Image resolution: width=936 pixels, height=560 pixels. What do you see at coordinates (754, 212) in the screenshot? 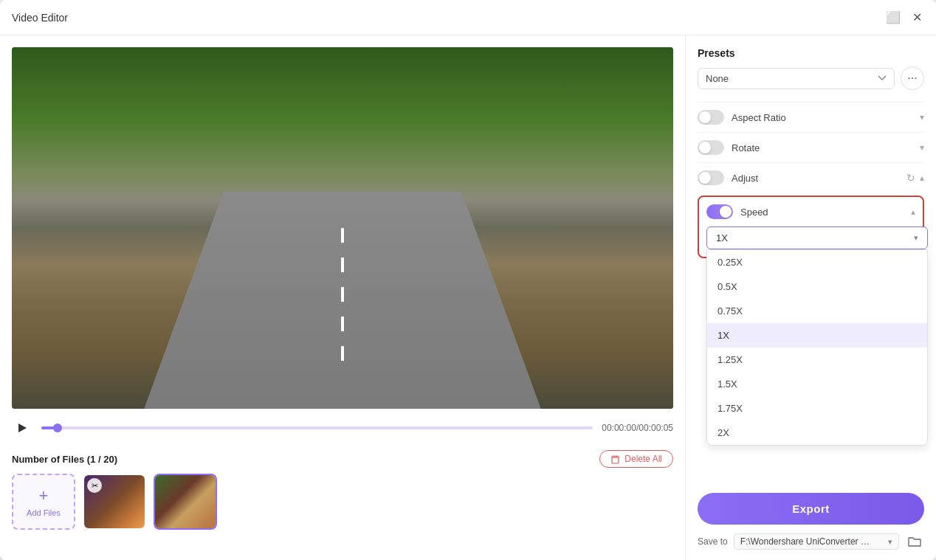
I see `speed-label: Speed` at bounding box center [754, 212].